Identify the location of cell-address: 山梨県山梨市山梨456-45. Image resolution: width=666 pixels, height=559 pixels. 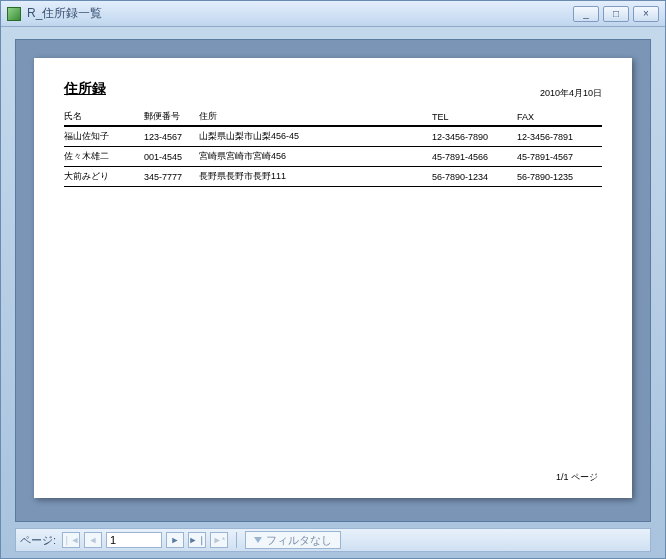
(316, 136).